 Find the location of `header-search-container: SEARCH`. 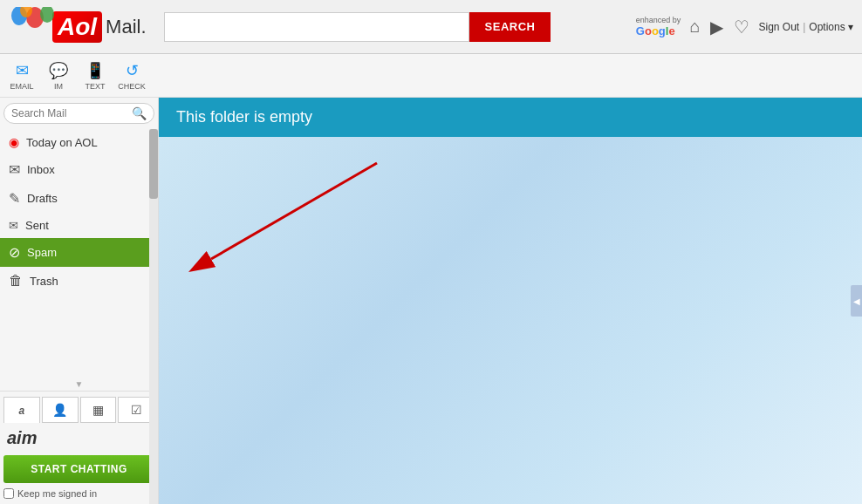

header-search-container: SEARCH is located at coordinates (393, 27).